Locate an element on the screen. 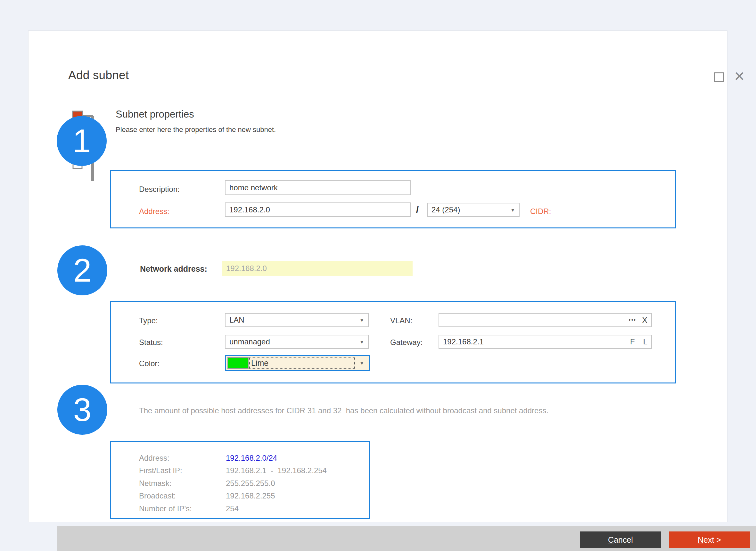 This screenshot has height=551, width=756. vlan-input is located at coordinates (536, 320).